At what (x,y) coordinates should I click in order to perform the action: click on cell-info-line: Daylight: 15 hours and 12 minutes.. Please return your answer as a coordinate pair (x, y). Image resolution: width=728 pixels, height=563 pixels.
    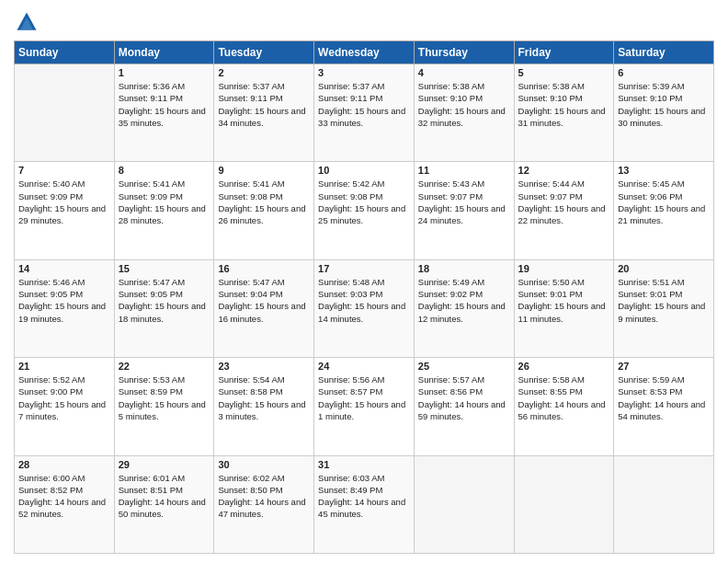
    Looking at the image, I should click on (464, 313).